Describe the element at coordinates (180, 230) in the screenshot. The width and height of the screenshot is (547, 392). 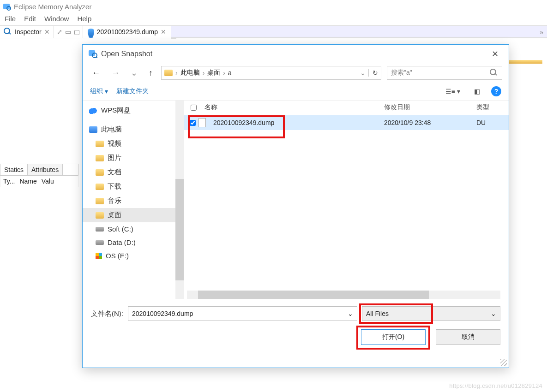
I see `tree-scroll-thumb` at that location.